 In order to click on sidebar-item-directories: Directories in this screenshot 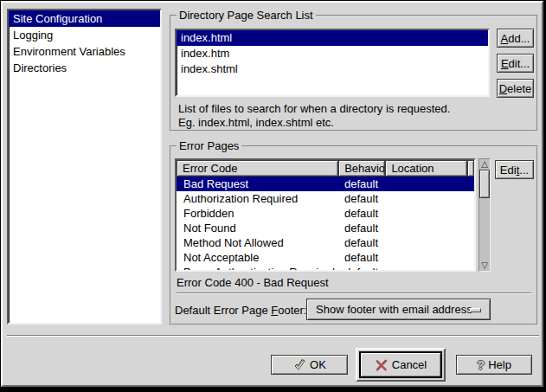, I will do `click(85, 67)`.